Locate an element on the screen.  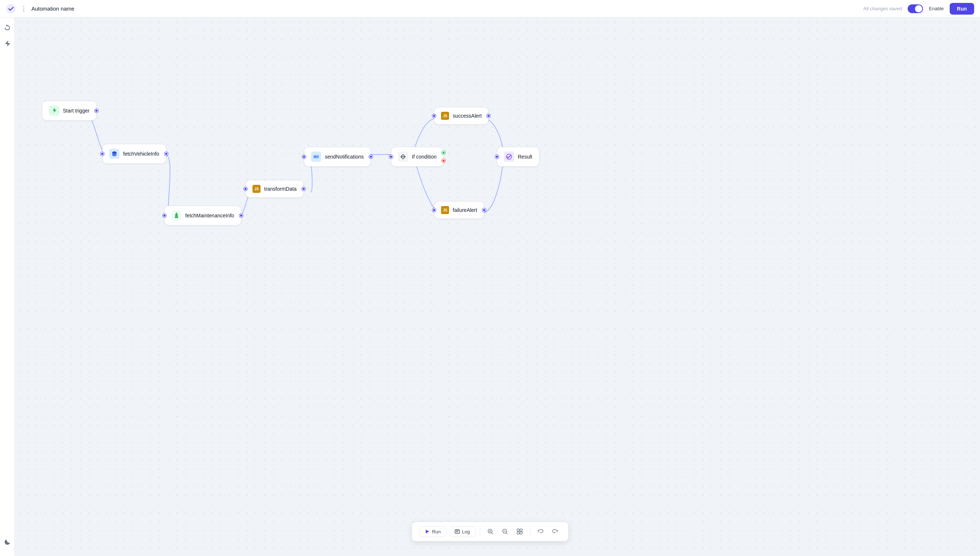
fetch-maintenance-node: fetchMaintenanceInfo is located at coordinates (203, 215).